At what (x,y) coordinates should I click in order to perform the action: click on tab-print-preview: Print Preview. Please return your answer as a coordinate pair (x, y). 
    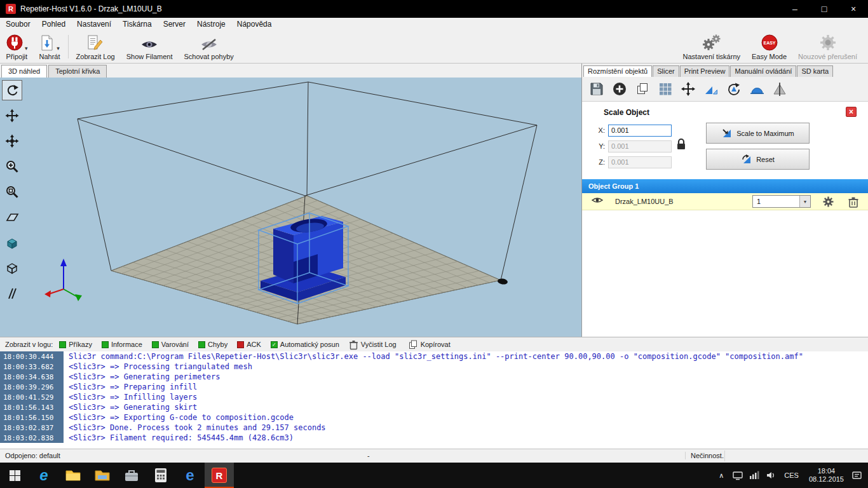
    Looking at the image, I should click on (705, 71).